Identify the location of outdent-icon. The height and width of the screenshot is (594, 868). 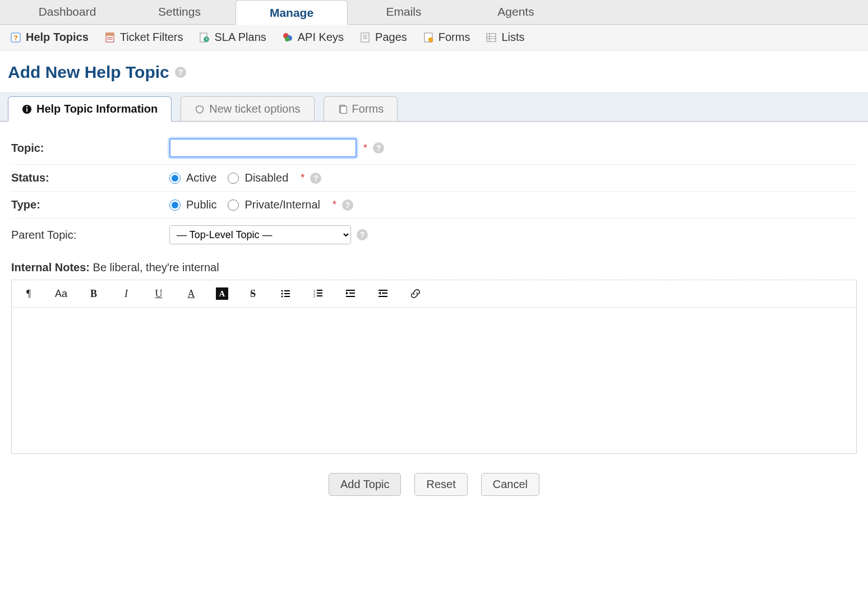
(350, 294).